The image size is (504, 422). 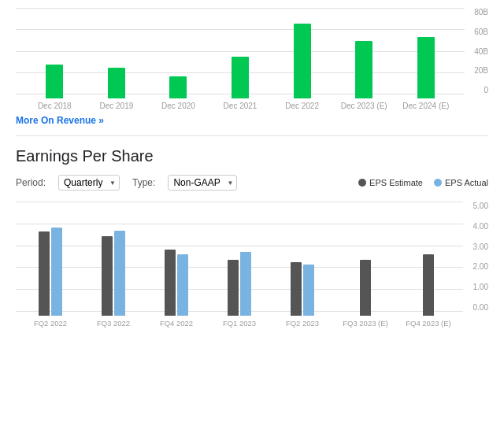 What do you see at coordinates (477, 59) in the screenshot?
I see `revenue-y-axis: 80B60B40B20B0` at bounding box center [477, 59].